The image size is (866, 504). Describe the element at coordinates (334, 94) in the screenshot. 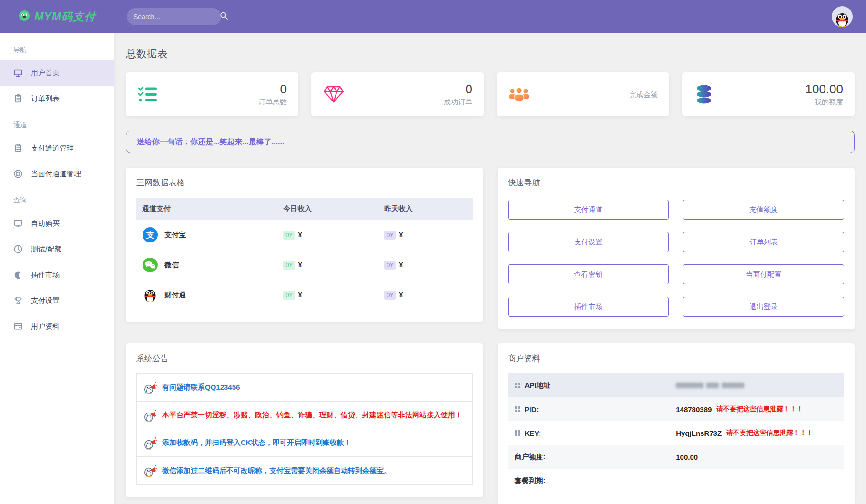

I see `diamond-icon` at that location.